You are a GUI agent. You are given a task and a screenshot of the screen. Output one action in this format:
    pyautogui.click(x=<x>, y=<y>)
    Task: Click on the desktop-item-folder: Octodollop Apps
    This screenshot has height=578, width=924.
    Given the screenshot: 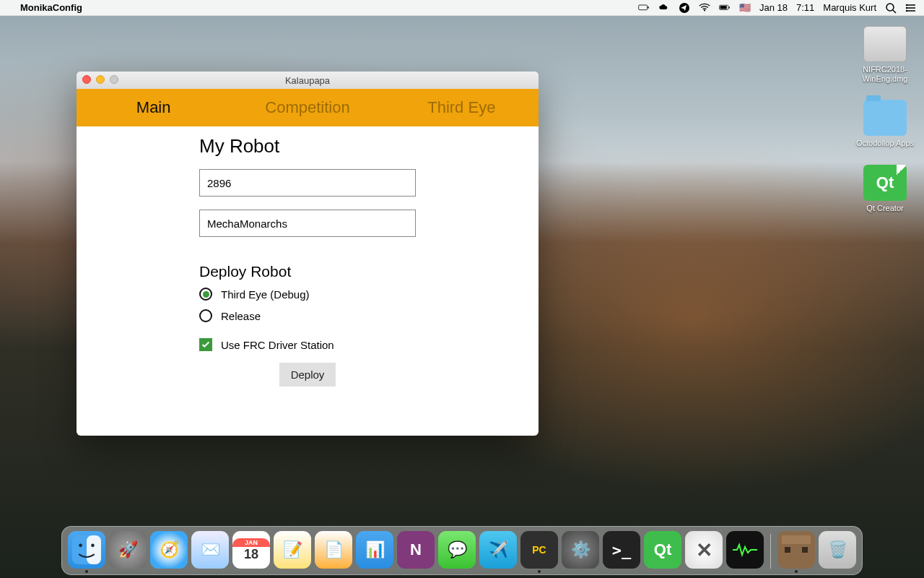 What is the action you would take?
    pyautogui.click(x=885, y=124)
    